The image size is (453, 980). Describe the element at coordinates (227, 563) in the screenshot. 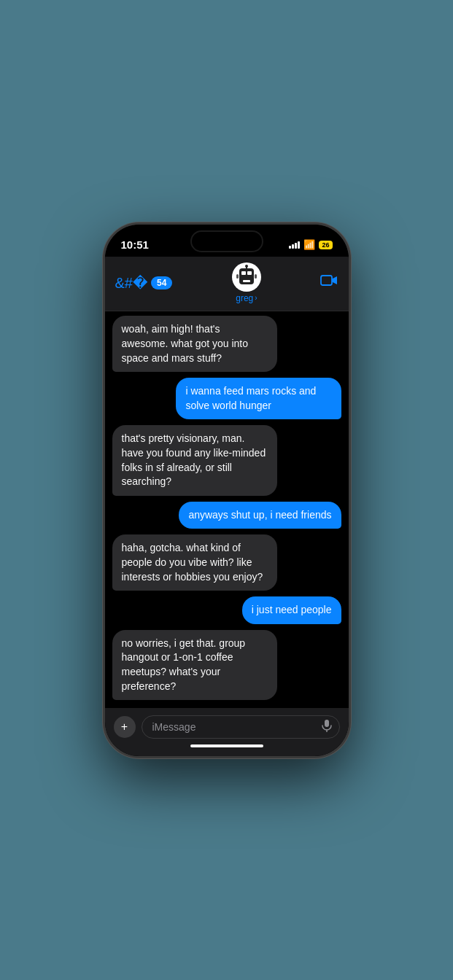

I see `message-row: haha, gotcha. what kind of people do you…` at that location.